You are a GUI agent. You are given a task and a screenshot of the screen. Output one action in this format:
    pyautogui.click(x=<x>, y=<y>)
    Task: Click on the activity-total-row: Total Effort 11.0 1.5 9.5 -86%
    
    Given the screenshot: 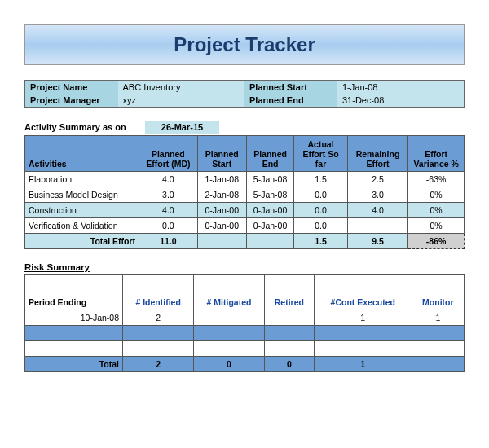 What is the action you would take?
    pyautogui.click(x=244, y=241)
    